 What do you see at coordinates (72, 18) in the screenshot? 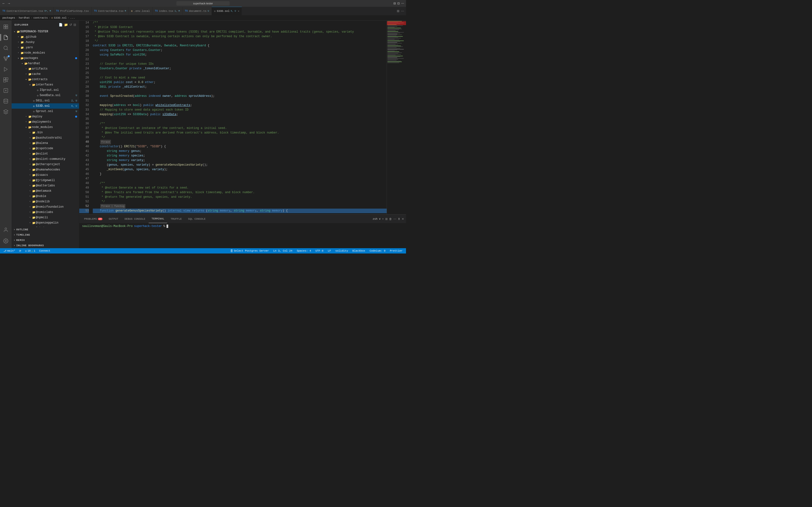
I see `breadcrumb-part: ...` at bounding box center [72, 18].